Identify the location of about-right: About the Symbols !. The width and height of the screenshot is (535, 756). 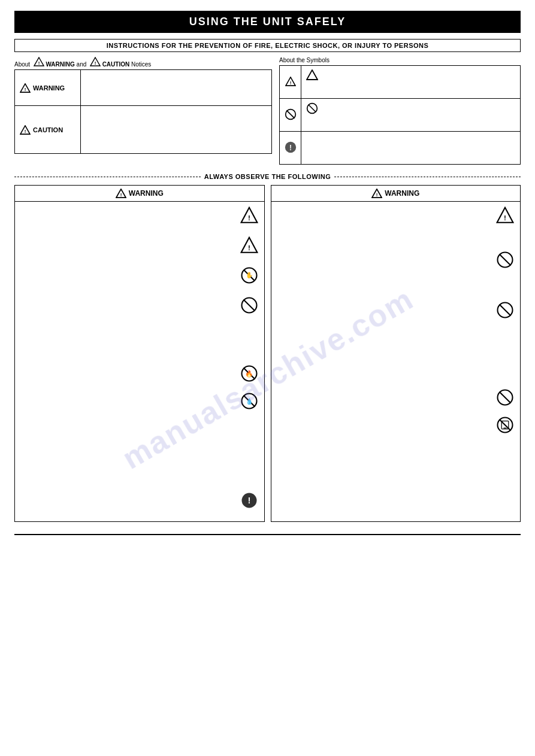
(400, 111).